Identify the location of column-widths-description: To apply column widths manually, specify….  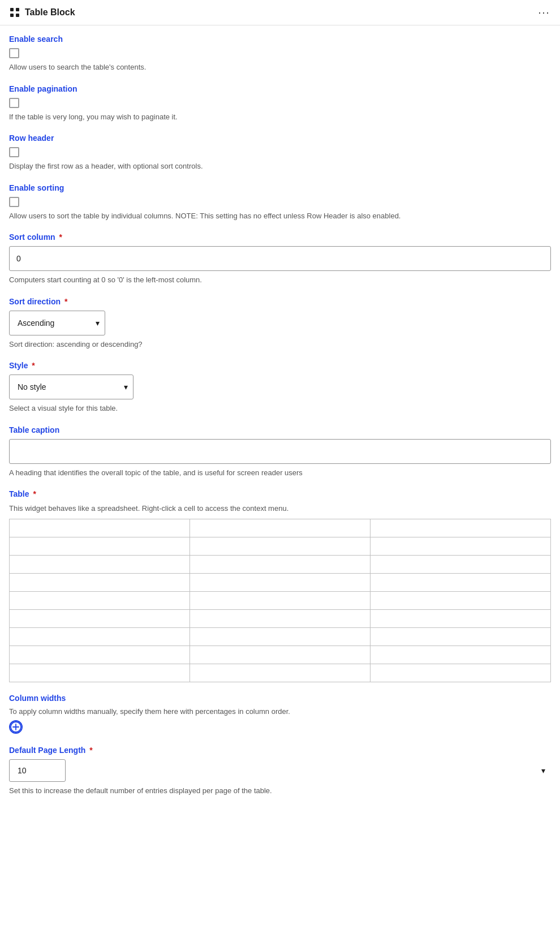
(280, 712).